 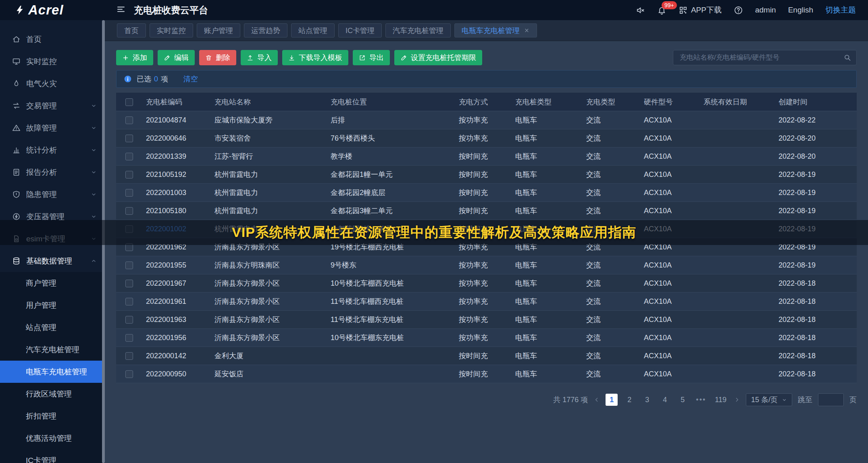 What do you see at coordinates (266, 31) in the screenshot?
I see `tab-operation-trend: 运营趋势` at bounding box center [266, 31].